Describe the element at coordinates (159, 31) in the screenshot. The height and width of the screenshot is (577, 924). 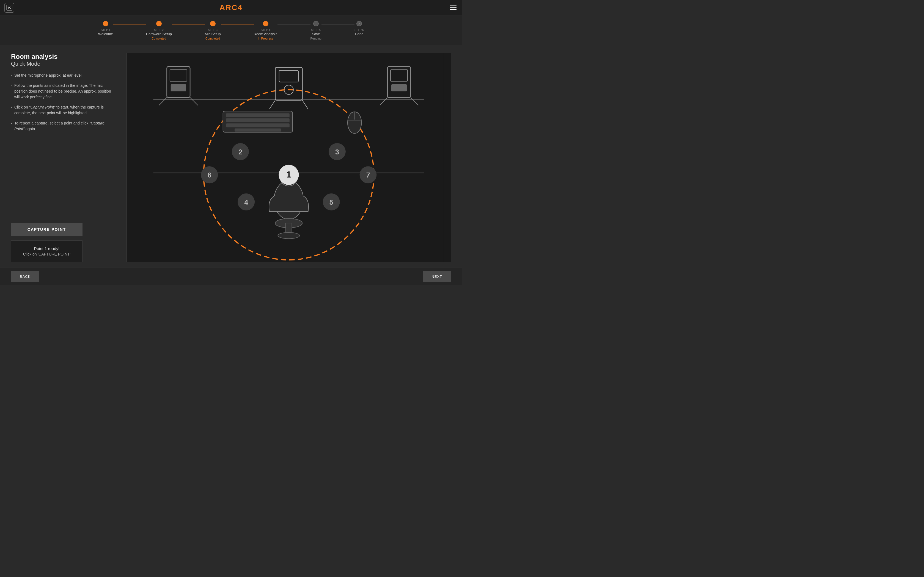
I see `step-2: STEP 2 Hardware Setup Completed` at that location.